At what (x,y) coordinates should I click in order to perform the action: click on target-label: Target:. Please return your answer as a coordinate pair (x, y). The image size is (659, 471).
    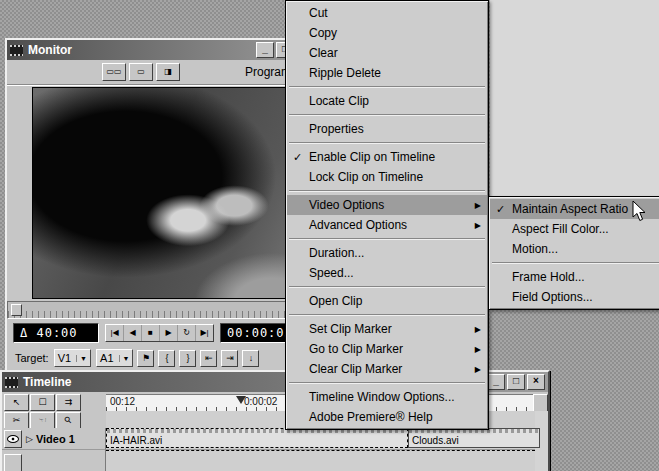
    Looking at the image, I should click on (32, 358).